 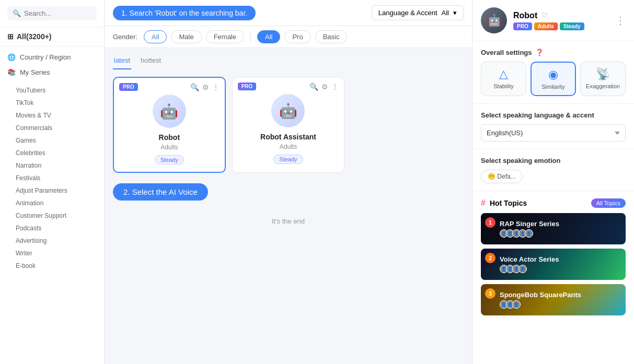 What do you see at coordinates (56, 140) in the screenshot?
I see `sidebar-item-games: Games` at bounding box center [56, 140].